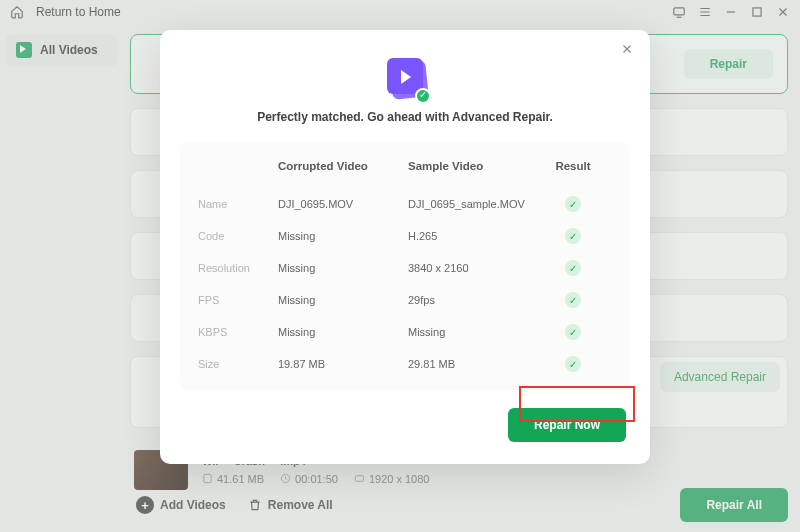 Image resolution: width=800 pixels, height=532 pixels. Describe the element at coordinates (478, 300) in the screenshot. I see `row-sample: 29fps` at that location.